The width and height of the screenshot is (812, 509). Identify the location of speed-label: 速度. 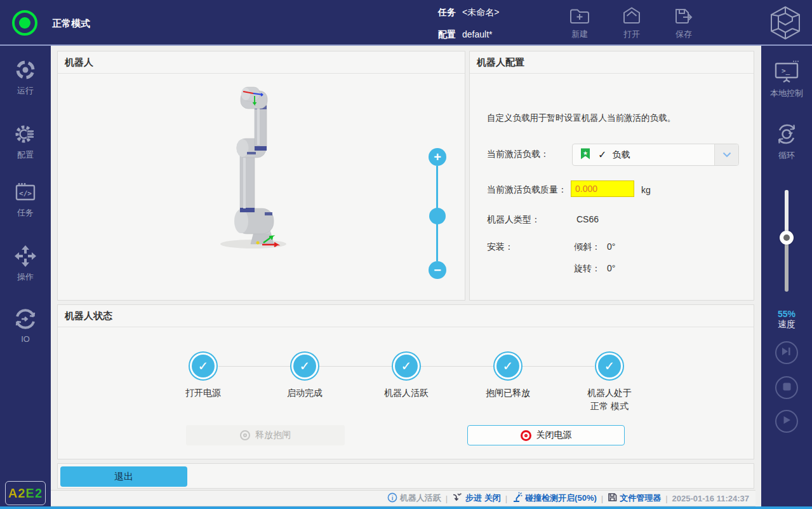
(787, 324).